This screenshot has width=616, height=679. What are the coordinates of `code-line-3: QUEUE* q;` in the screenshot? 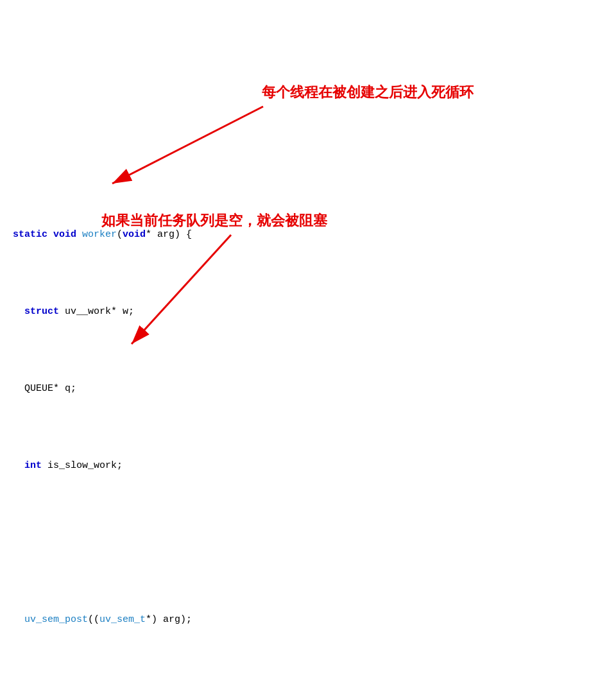 It's located at (308, 389).